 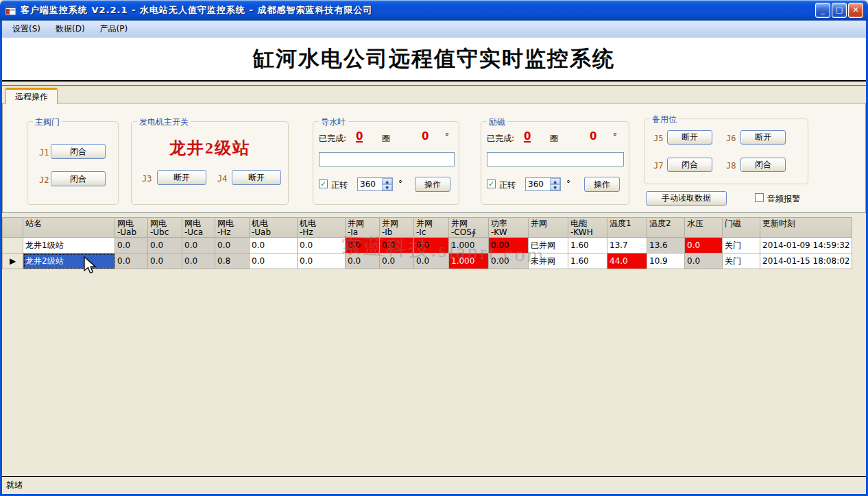 I want to click on menu-item: 数据(D), so click(x=70, y=29).